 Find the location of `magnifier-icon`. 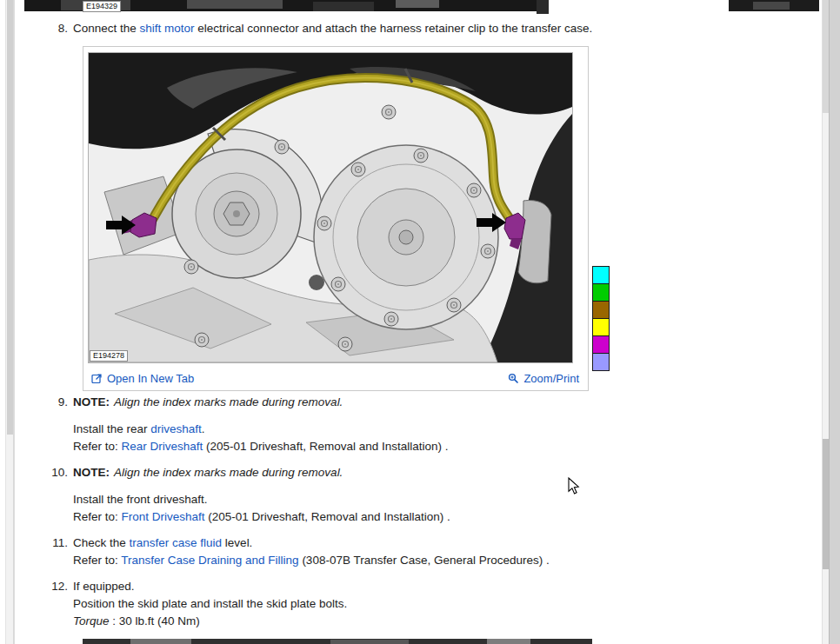

magnifier-icon is located at coordinates (513, 379).